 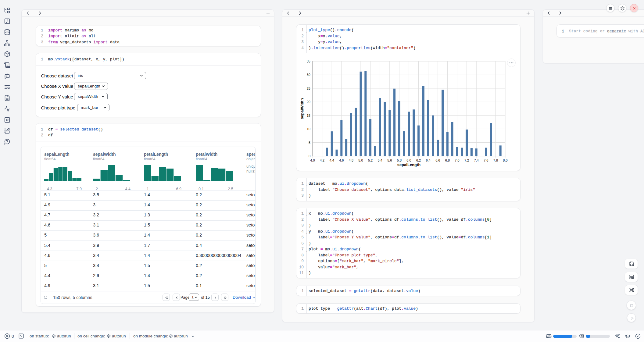 I want to click on svg-text: 6.0, so click(x=409, y=160).